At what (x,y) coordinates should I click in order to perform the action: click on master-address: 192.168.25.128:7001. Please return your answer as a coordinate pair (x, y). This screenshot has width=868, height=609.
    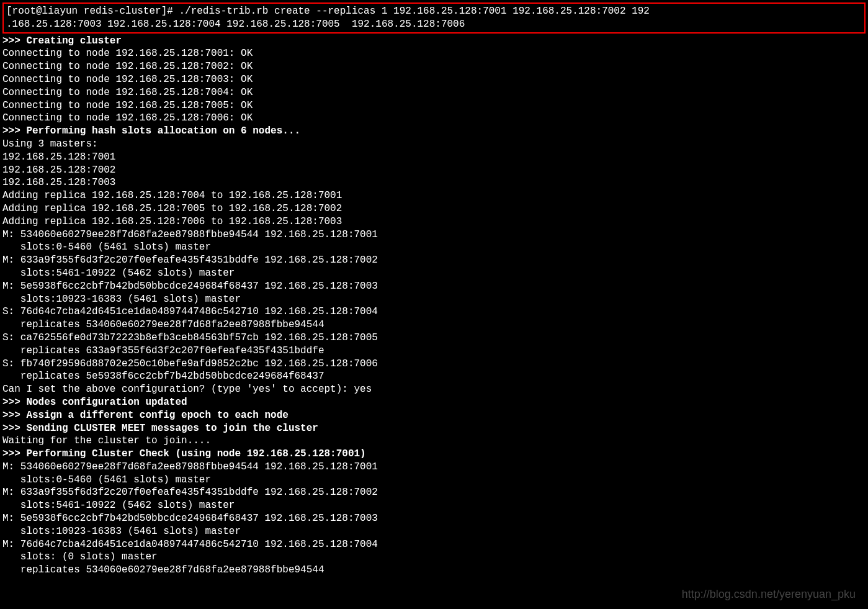
    Looking at the image, I should click on (434, 158).